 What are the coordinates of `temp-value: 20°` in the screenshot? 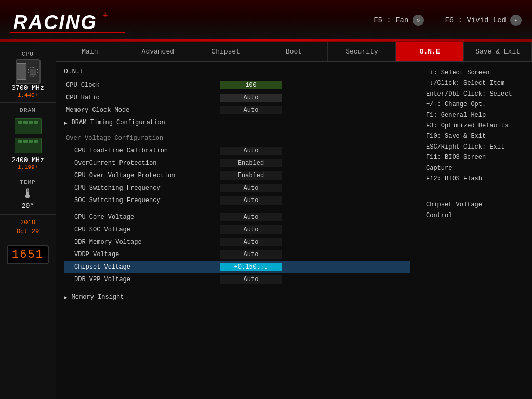 It's located at (28, 206).